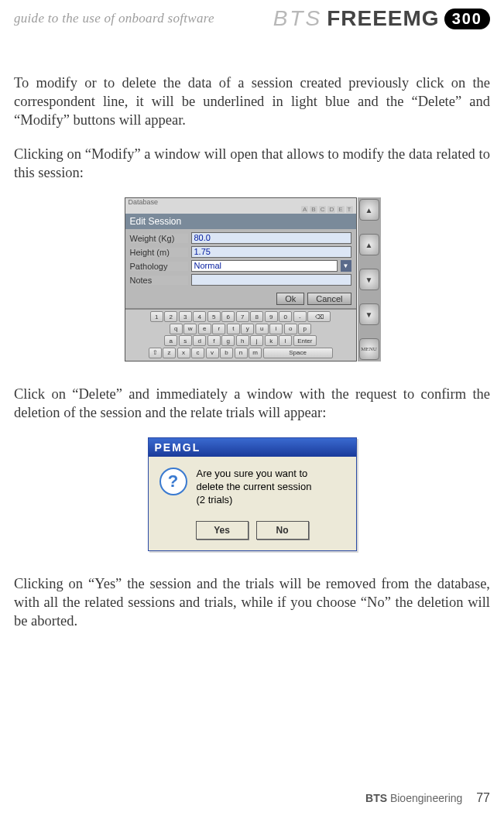 The height and width of the screenshot is (819, 504). What do you see at coordinates (291, 329) in the screenshot?
I see `key: o` at bounding box center [291, 329].